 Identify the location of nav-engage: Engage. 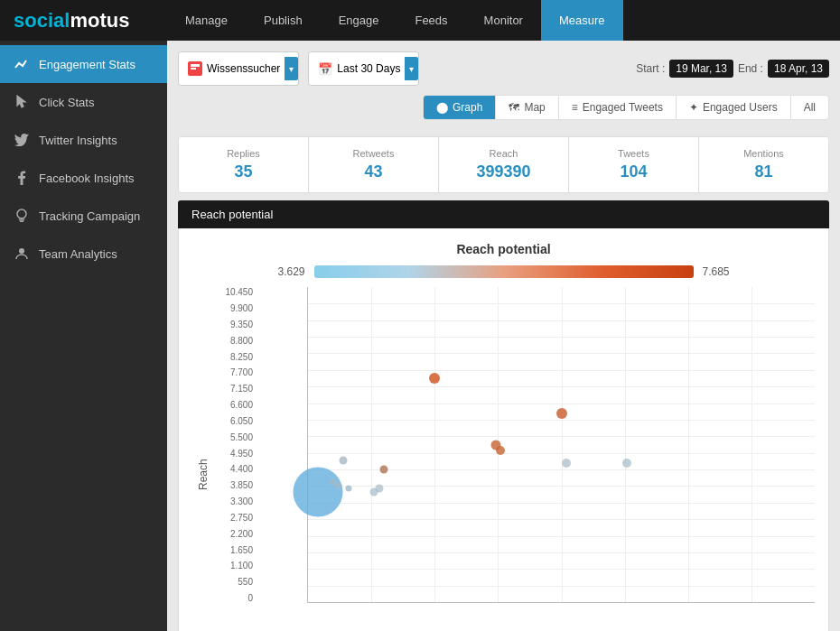
(359, 20).